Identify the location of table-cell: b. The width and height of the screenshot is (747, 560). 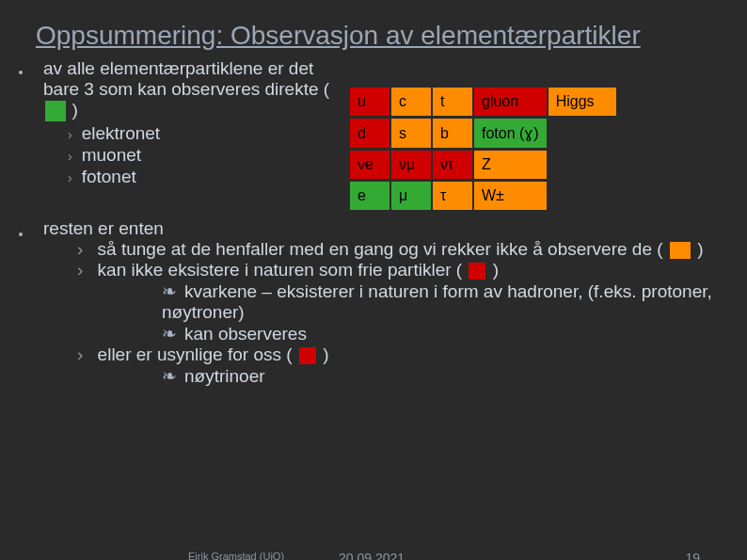
(453, 134).